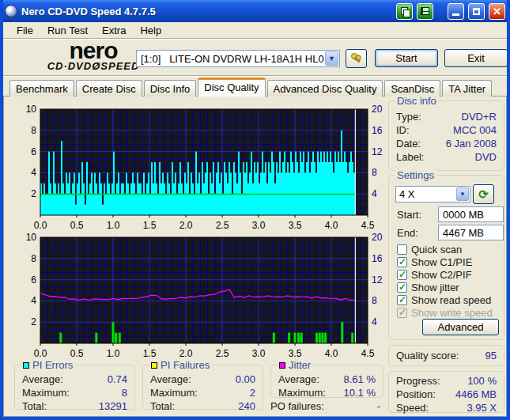  What do you see at coordinates (471, 214) in the screenshot?
I see `start-field: 0000 MB` at bounding box center [471, 214].